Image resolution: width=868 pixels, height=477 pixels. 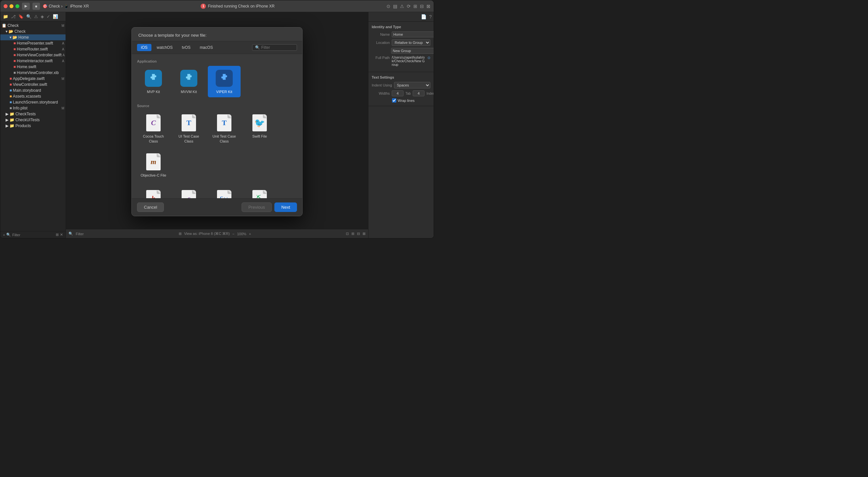 I want to click on next-button: Next, so click(x=286, y=207).